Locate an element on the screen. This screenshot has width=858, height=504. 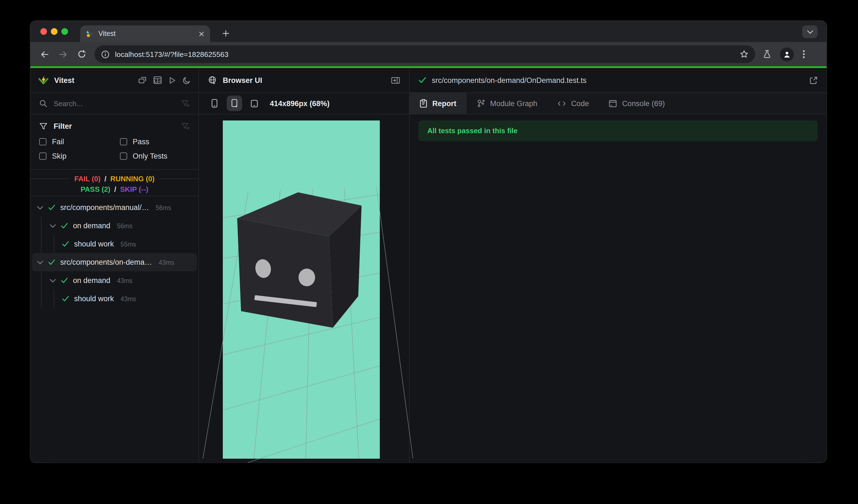
collapse-panels-icon is located at coordinates (143, 80).